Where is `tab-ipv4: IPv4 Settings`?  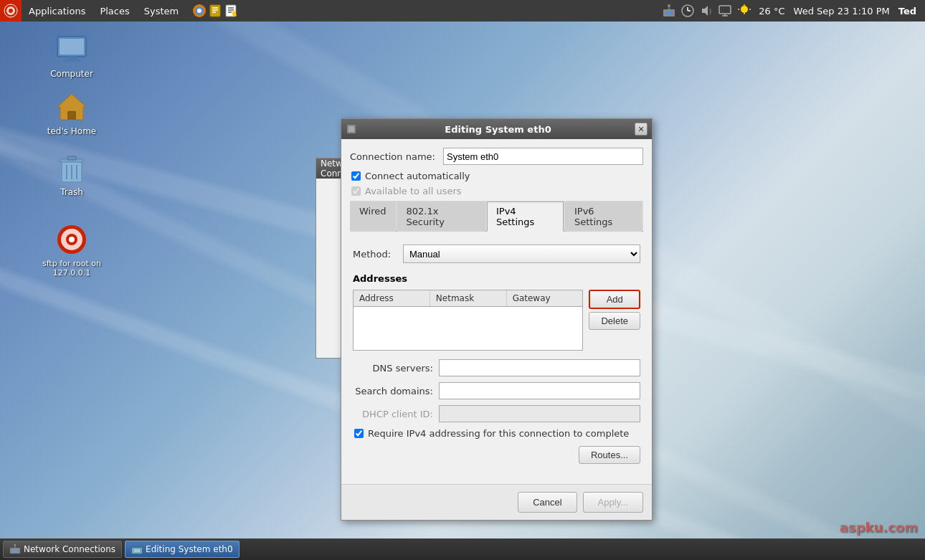 tab-ipv4: IPv4 Settings is located at coordinates (525, 217).